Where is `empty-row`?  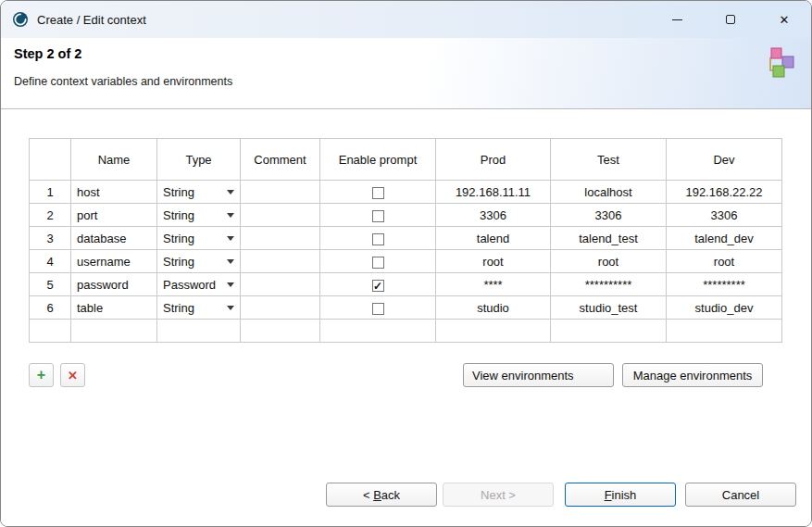 empty-row is located at coordinates (406, 332).